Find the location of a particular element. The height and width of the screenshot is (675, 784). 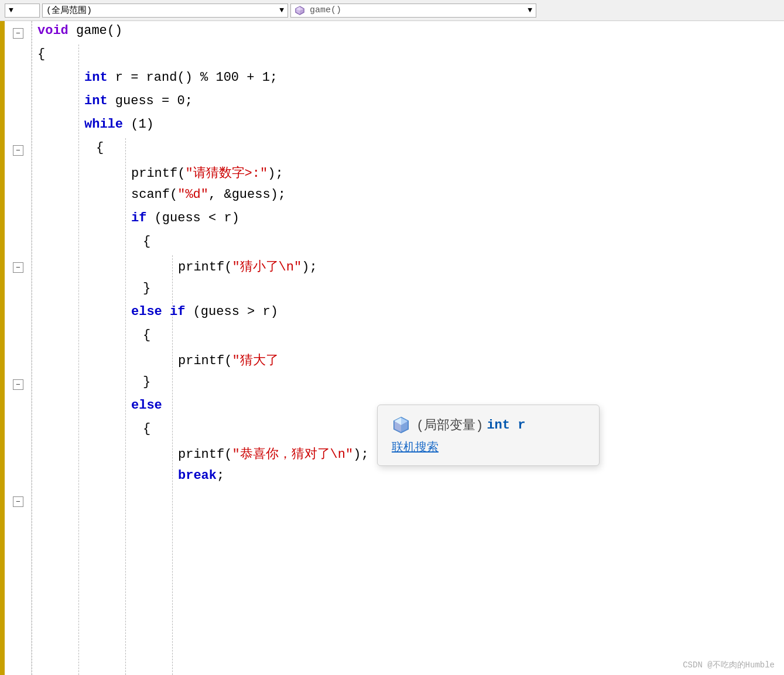

func-printf-2: printf is located at coordinates (201, 267).